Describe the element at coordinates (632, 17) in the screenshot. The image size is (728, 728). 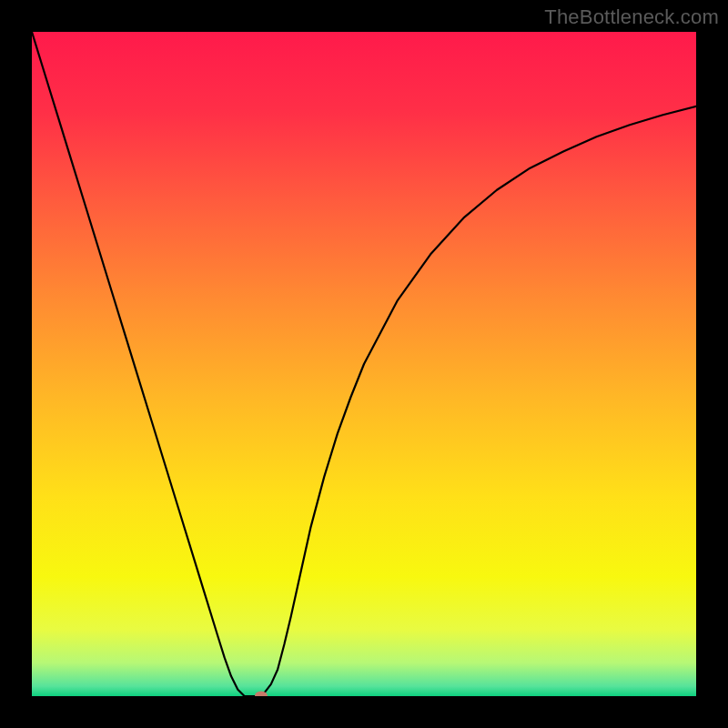
I see `watermark-text: TheBottleneck.com` at that location.